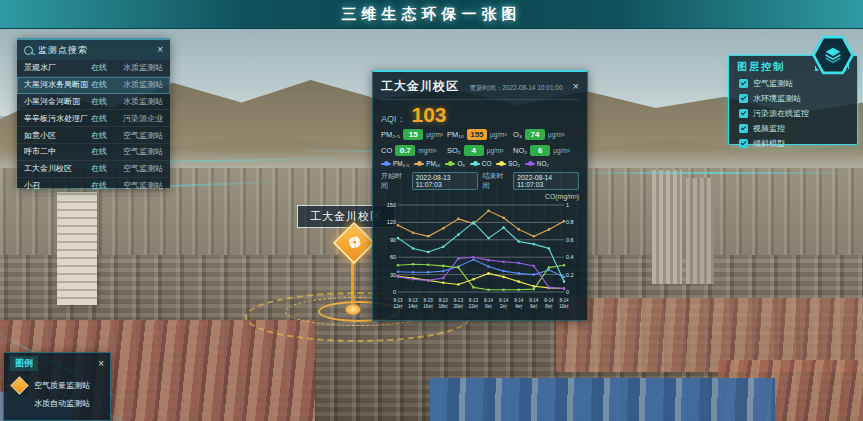 The image size is (863, 421). Describe the element at coordinates (546, 181) in the screenshot. I see `end-time-input: 2022-08-14 11:07:03` at that location.